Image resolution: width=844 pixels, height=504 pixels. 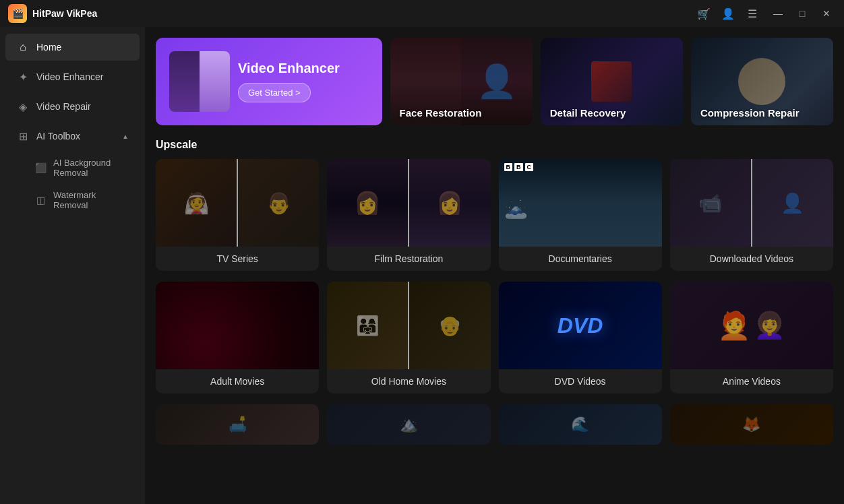 What do you see at coordinates (752, 424) in the screenshot?
I see `bottom-card-4-img: 🦊` at bounding box center [752, 424].